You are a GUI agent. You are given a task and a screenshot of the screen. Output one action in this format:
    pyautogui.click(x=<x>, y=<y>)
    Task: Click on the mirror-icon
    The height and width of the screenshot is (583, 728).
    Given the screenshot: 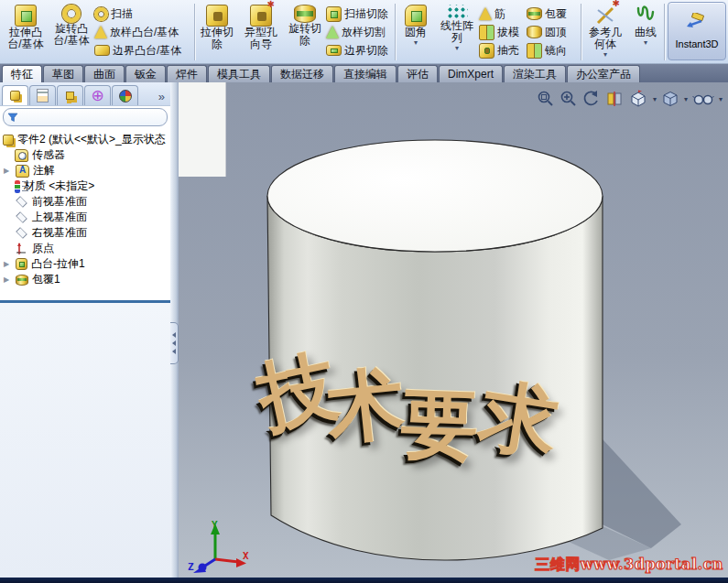 What is the action you would take?
    pyautogui.click(x=535, y=51)
    